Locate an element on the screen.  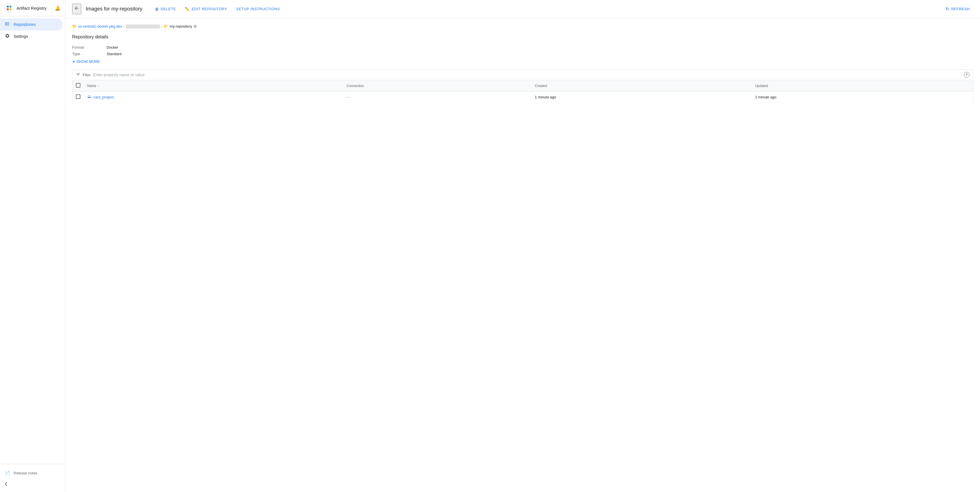
table-body: cars_project — 1 minute ago 1 minute ago is located at coordinates (523, 97).